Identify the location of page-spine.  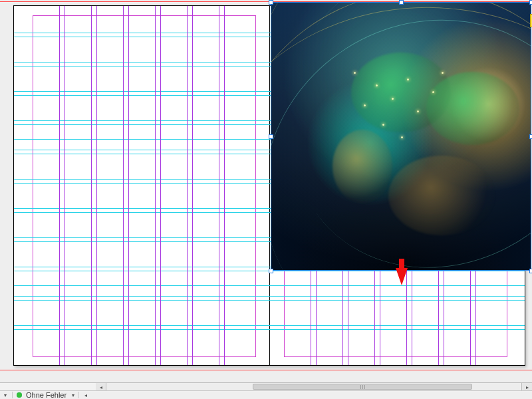
(270, 186).